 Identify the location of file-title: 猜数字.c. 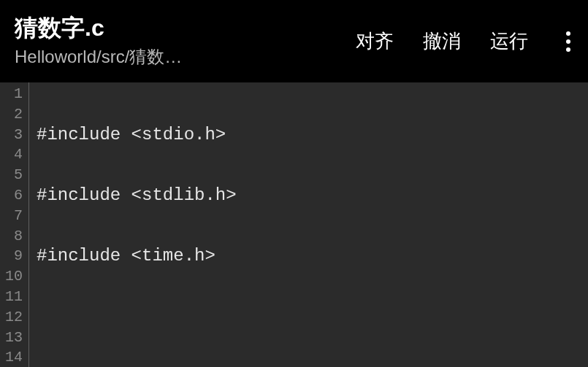
(186, 28).